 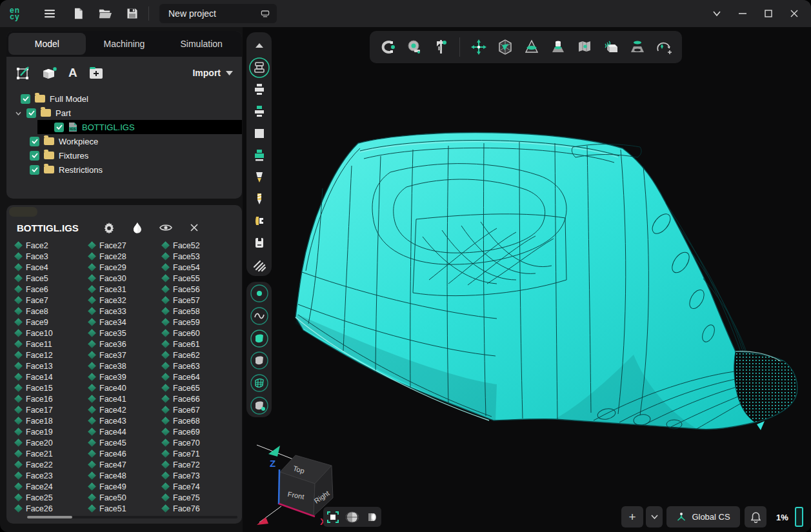 I want to click on cone-section-icon, so click(x=532, y=47).